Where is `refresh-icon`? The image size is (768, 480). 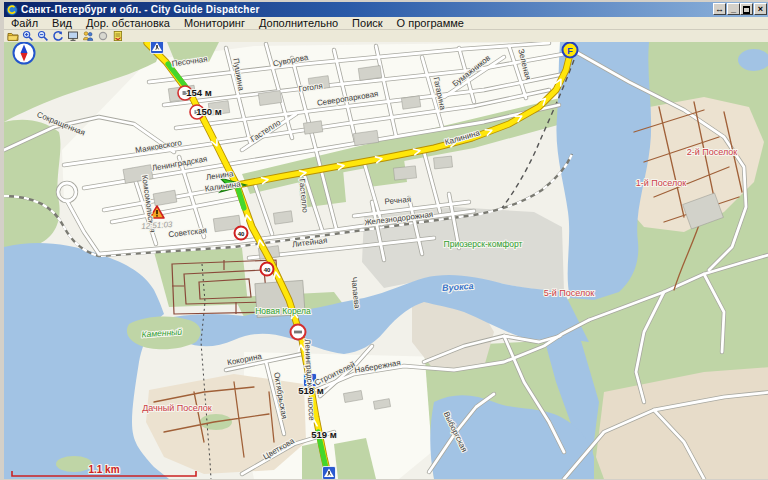 refresh-icon is located at coordinates (58, 36).